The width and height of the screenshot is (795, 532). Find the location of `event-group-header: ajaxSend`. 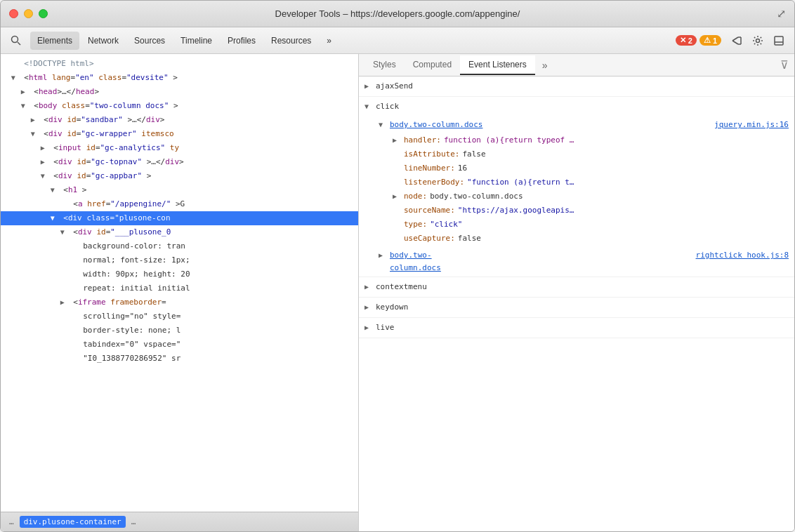

event-group-header: ajaxSend is located at coordinates (577, 86).